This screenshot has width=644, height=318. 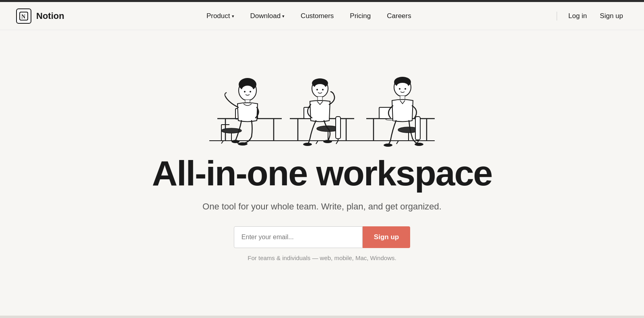 I want to click on svg-text: N, so click(x=23, y=17).